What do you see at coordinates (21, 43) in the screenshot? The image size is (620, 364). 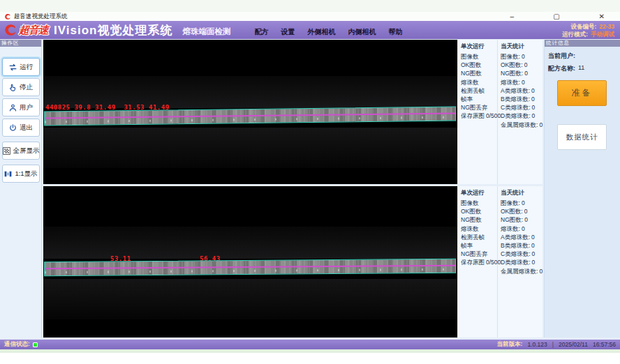 I see `sidebar-title: 操作区` at bounding box center [21, 43].